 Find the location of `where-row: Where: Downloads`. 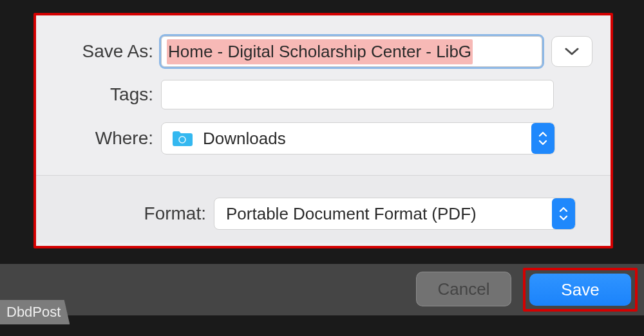

where-row: Where: Downloads is located at coordinates (323, 138).